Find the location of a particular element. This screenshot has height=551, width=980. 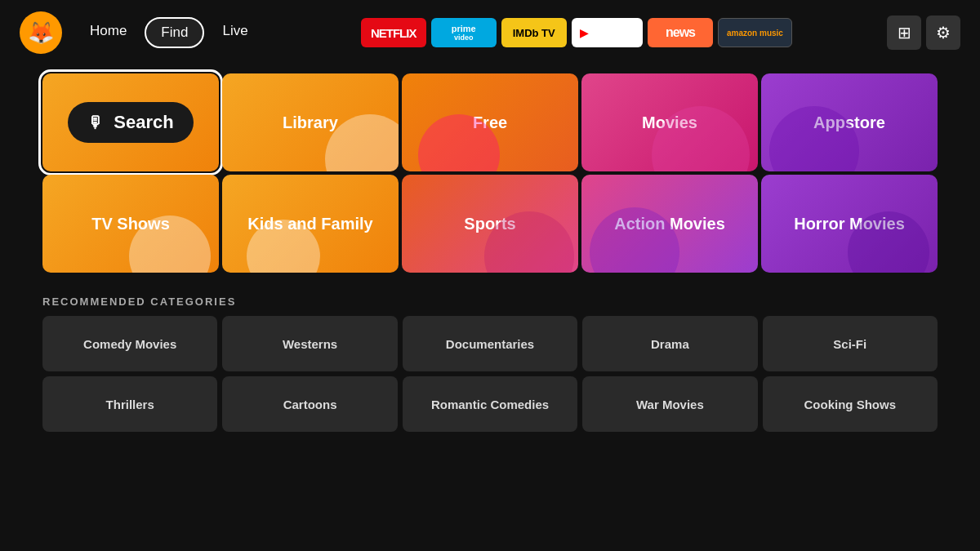

news-button: news is located at coordinates (680, 33).